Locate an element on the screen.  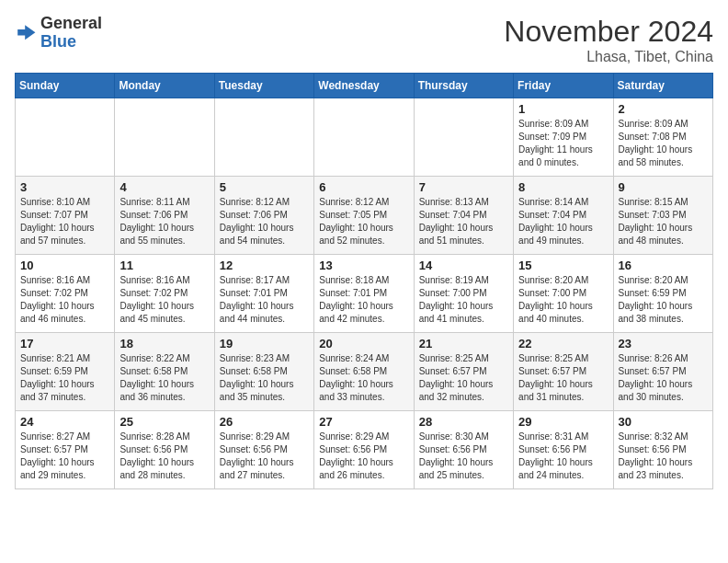
day-cell: 15Sunrise: 8:20 AM Sunset: 7:00 PM Dayli… is located at coordinates (563, 294).